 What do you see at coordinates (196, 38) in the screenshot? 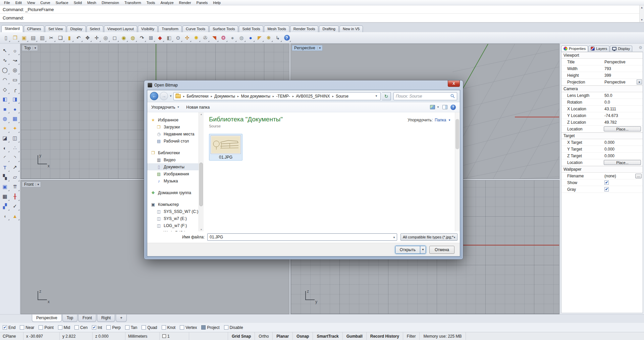
I see `toolbar-button: ✺` at bounding box center [196, 38].